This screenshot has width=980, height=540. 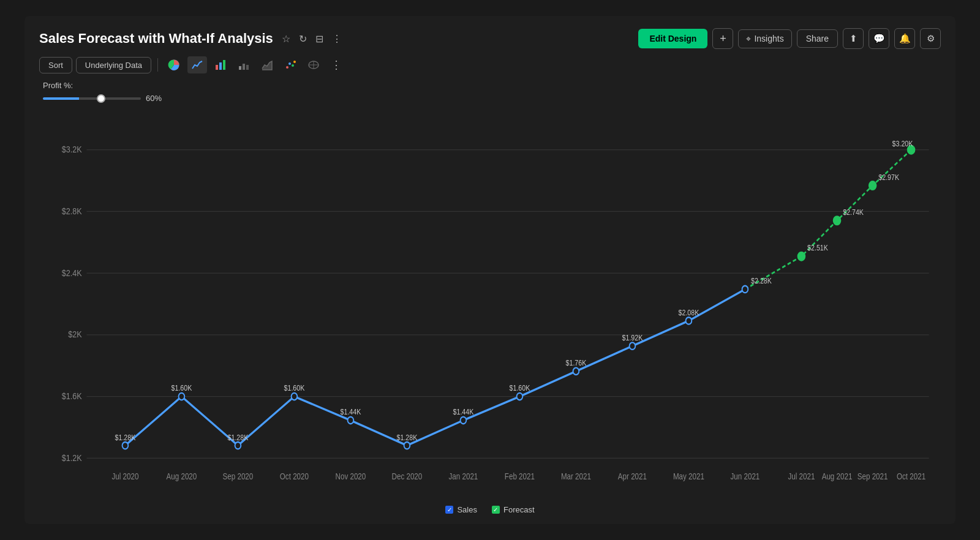 I want to click on slider-section: Profit %: 60%, so click(x=490, y=92).